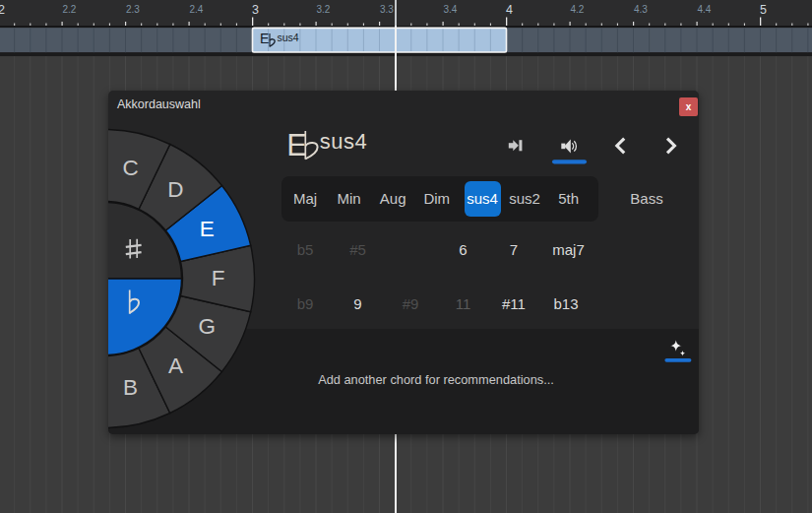  I want to click on svg-text: 3.2, so click(324, 10).